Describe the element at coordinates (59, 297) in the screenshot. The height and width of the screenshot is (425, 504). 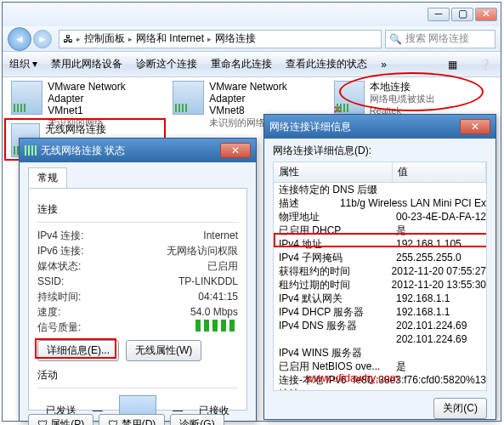
I see `label: 持续时间:` at that location.